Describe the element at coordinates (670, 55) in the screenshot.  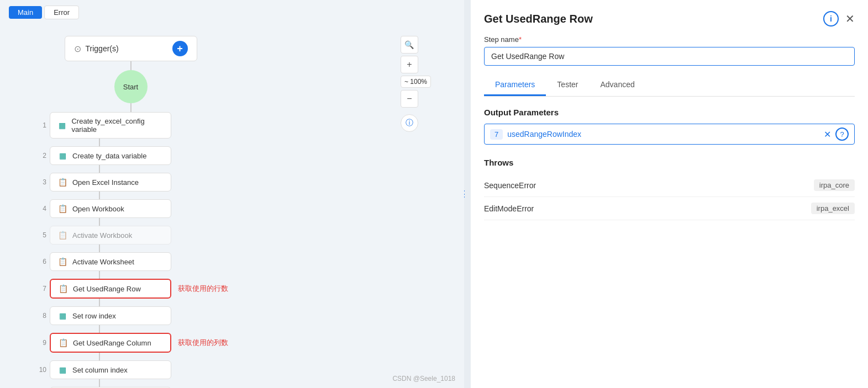
I see `step-name-section: Step name*` at that location.